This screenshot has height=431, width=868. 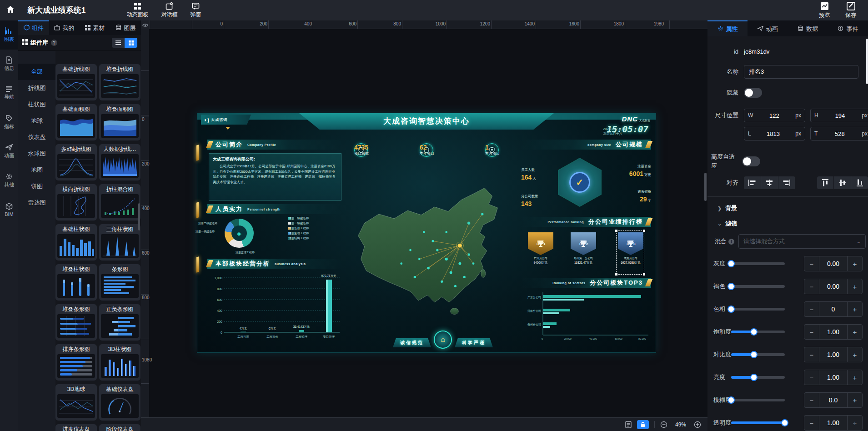 What do you see at coordinates (139, 217) in the screenshot?
I see `left-panel-scrollbar` at bounding box center [139, 217].